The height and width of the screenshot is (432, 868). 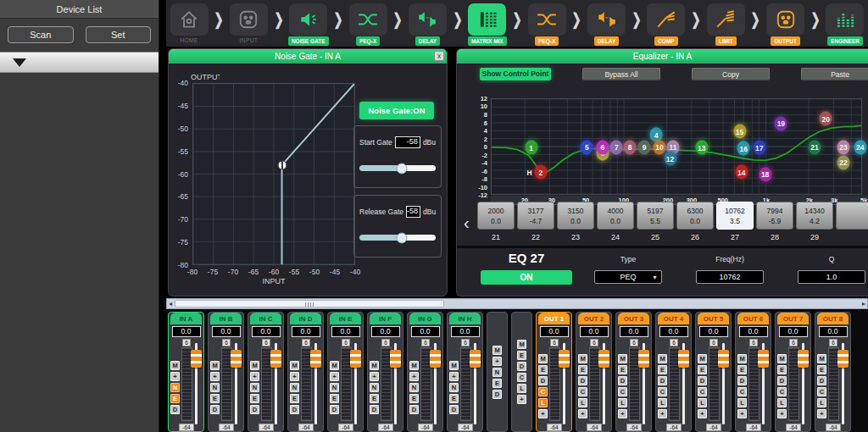 What do you see at coordinates (621, 75) in the screenshot?
I see `eq-button-bypass-all: Bypass All` at bounding box center [621, 75].